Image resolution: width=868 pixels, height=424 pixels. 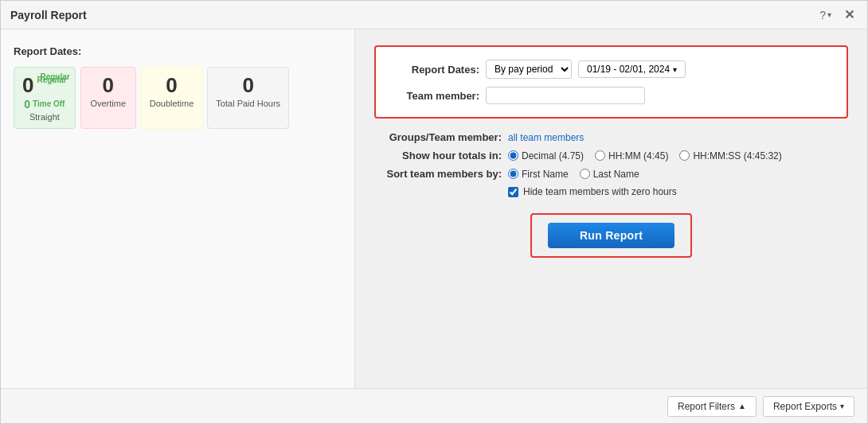 What do you see at coordinates (513, 156) in the screenshot?
I see `decimal-radio` at bounding box center [513, 156].